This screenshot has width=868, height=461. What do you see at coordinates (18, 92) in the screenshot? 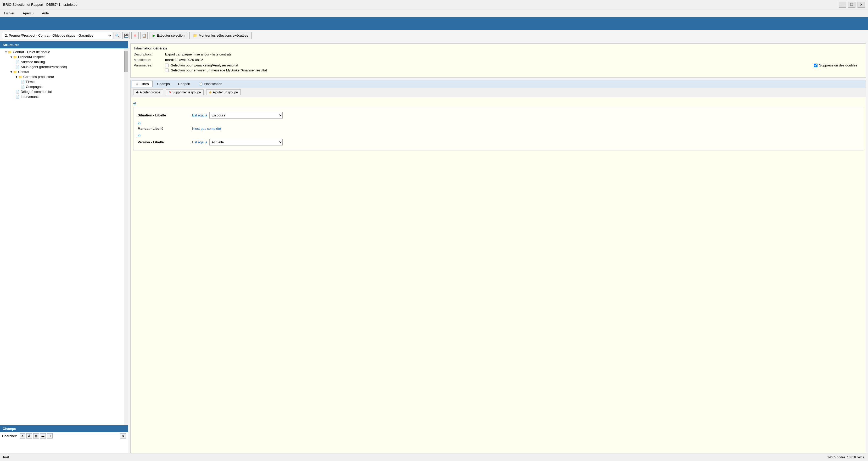
I see `page-icon-5: 📄` at bounding box center [18, 92].